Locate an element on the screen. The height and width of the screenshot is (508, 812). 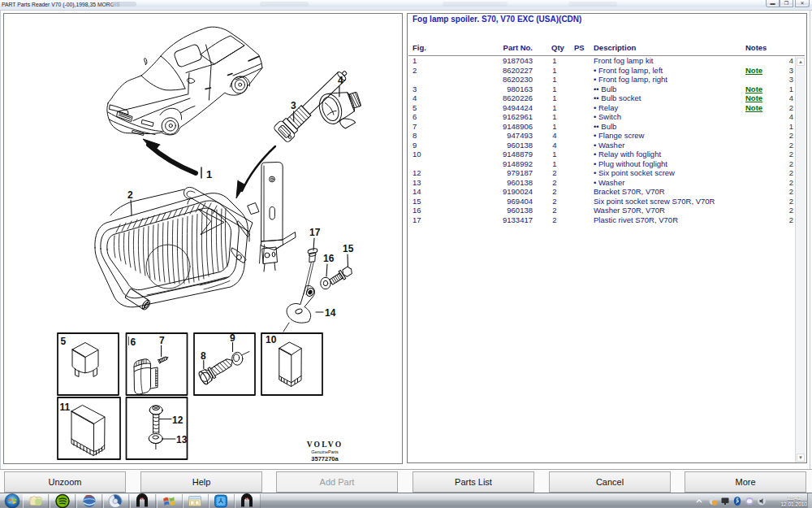
svg-text: 16 is located at coordinates (329, 258).